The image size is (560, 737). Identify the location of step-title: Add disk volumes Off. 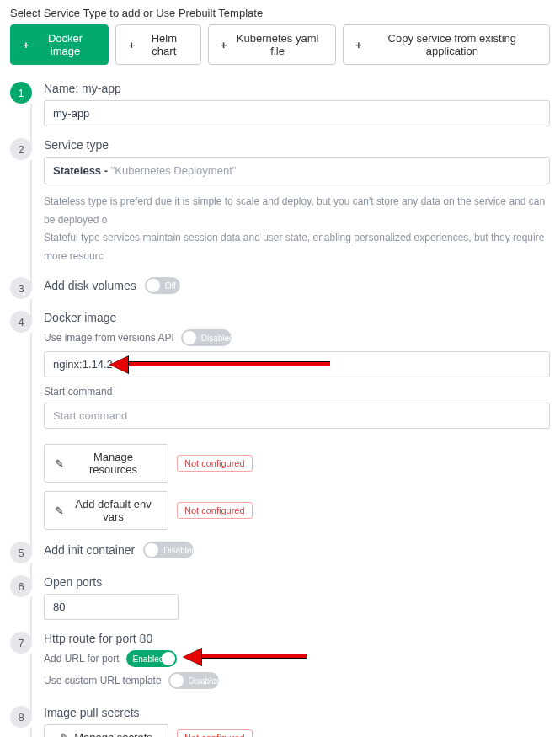
(296, 286).